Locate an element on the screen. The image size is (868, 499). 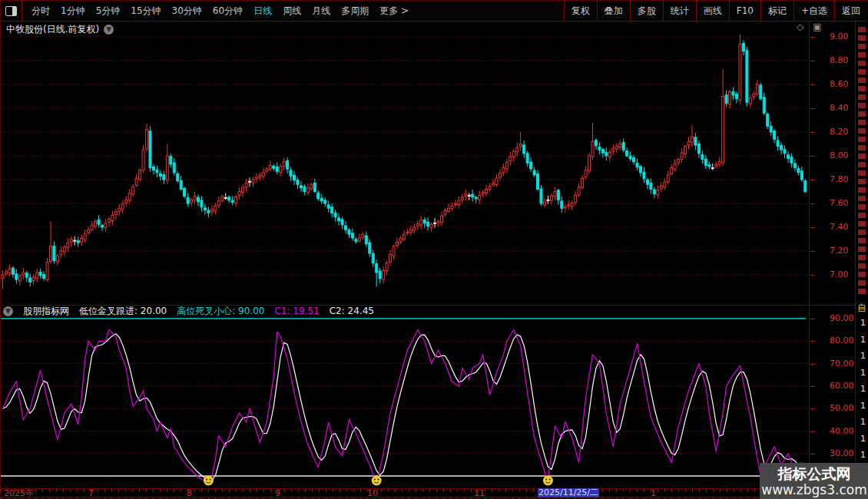
panel-icon is located at coordinates (11, 11).